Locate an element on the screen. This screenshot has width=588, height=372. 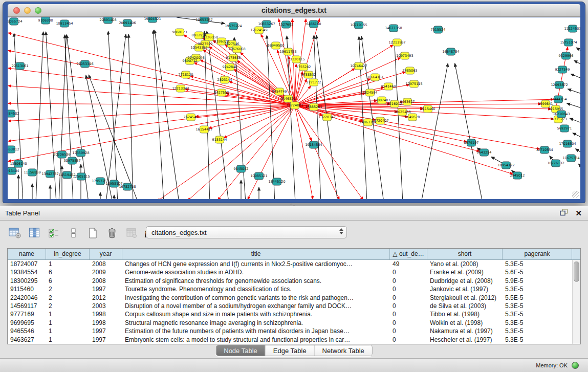
table-row: 969969511998Structural magnetic resonanc… is located at coordinates (290, 323).